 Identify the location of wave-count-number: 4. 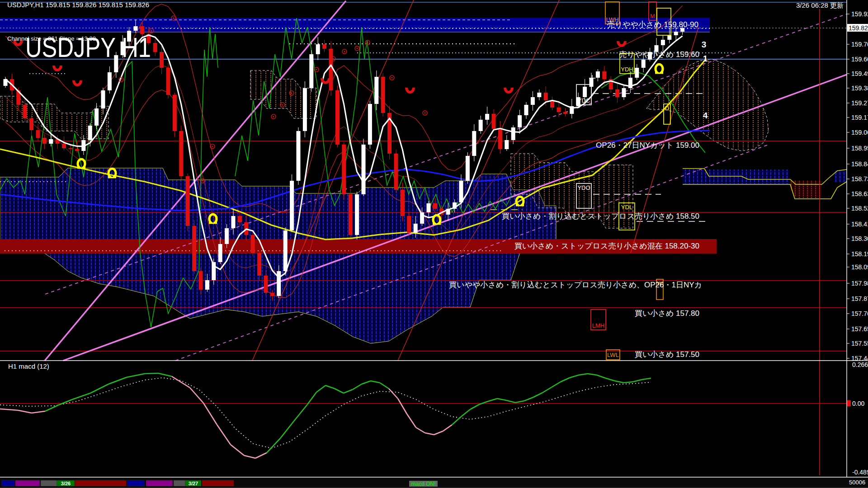
(705, 116).